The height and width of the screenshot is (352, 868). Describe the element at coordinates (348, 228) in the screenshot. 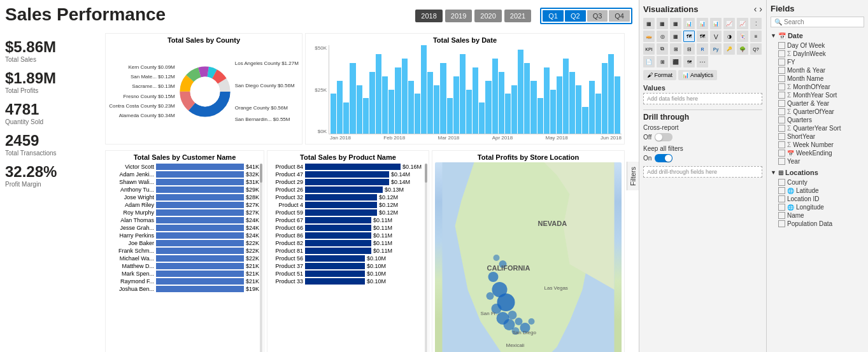

I see `list-item: Product 66 $0.11M` at that location.